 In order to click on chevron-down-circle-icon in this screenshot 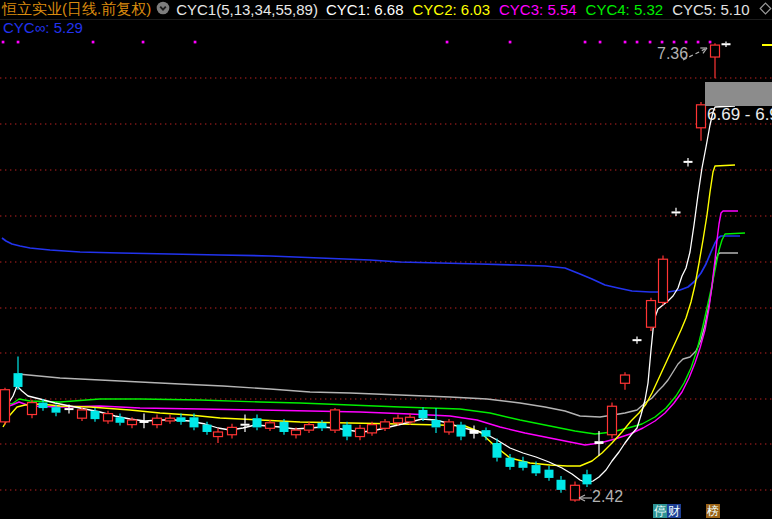, I will do `click(163, 10)`.